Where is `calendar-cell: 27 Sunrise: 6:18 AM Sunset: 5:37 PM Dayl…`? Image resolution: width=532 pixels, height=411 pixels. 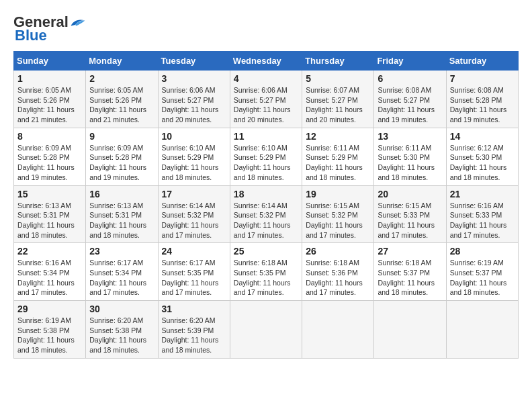
calendar-cell: 27 Sunrise: 6:18 AM Sunset: 5:37 PM Dayl… is located at coordinates (410, 272).